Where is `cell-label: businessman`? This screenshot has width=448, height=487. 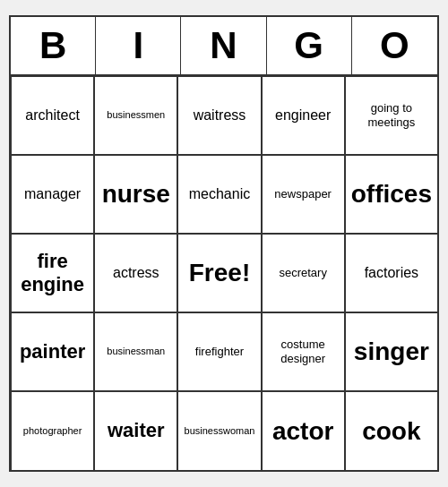 cell-label: businessman is located at coordinates (136, 351).